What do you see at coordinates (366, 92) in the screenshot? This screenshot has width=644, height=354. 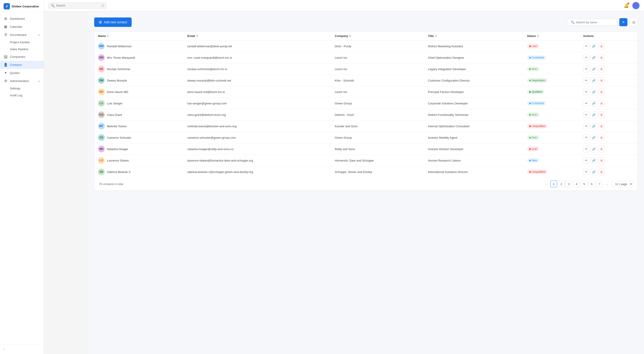 I see `table-row: DH Doris Hauck MD doris-hauck-md@lesch-i…` at bounding box center [366, 92].